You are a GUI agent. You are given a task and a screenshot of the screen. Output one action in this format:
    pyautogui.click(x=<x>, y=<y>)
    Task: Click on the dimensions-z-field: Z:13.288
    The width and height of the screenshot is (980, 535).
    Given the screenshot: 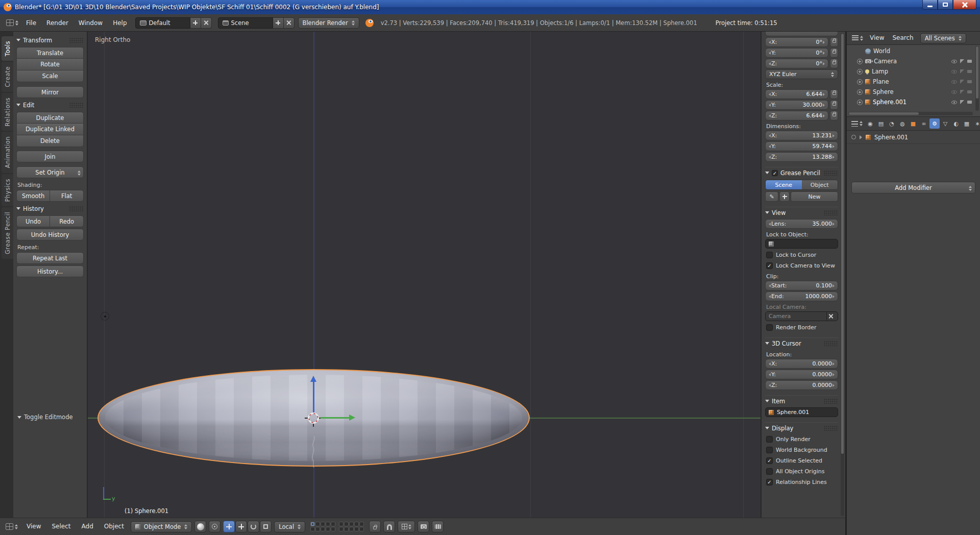 What is the action you would take?
    pyautogui.click(x=801, y=157)
    